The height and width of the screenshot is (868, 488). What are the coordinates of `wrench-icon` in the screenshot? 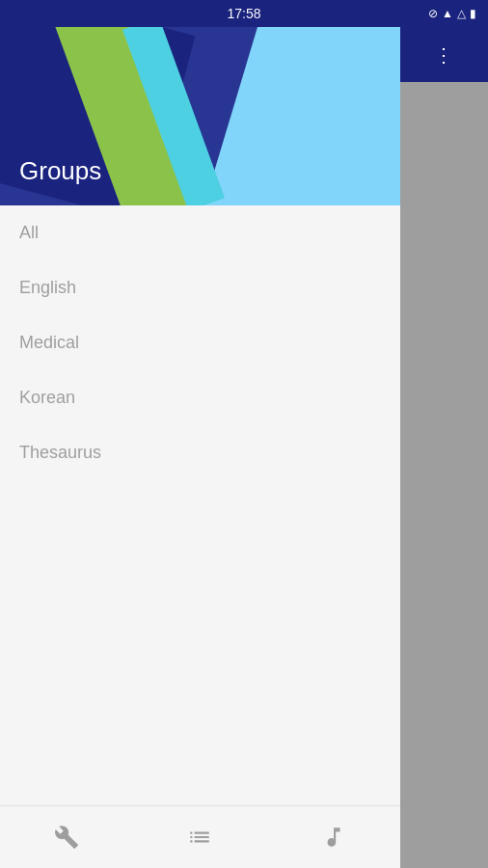 It's located at (67, 837).